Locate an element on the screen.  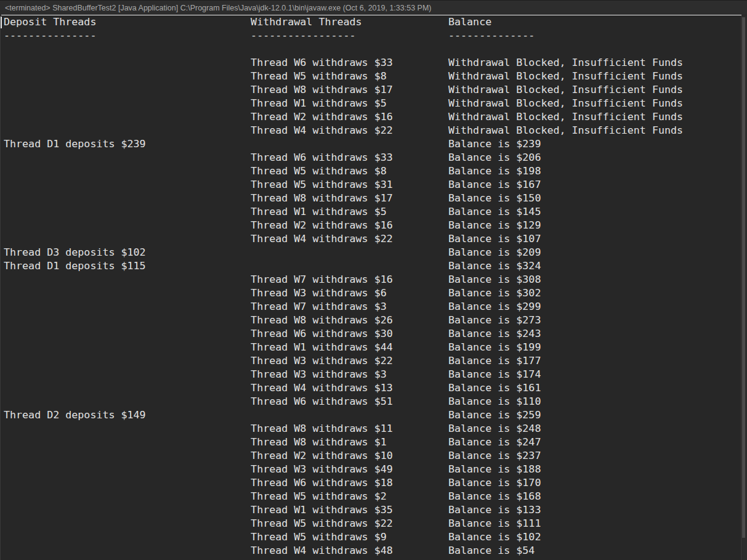
console-line: --------------- ----------------- ------… is located at coordinates (344, 36).